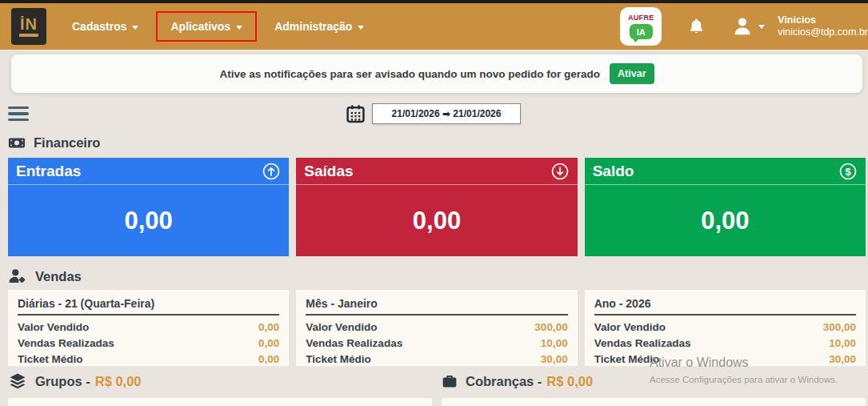 The width and height of the screenshot is (868, 406). Describe the element at coordinates (118, 381) in the screenshot. I see `grupos-total-value: R$ 0,00` at that location.